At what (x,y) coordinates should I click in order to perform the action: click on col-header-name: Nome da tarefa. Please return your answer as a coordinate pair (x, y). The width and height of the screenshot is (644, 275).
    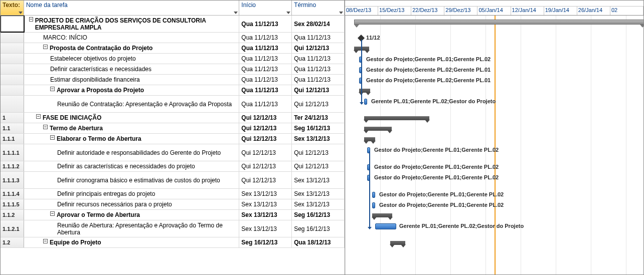
    Looking at the image, I should click on (131, 8).